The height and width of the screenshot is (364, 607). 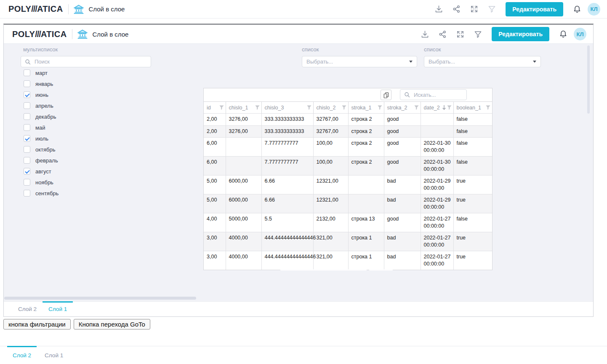 I want to click on column-header: boolean_1, so click(x=473, y=108).